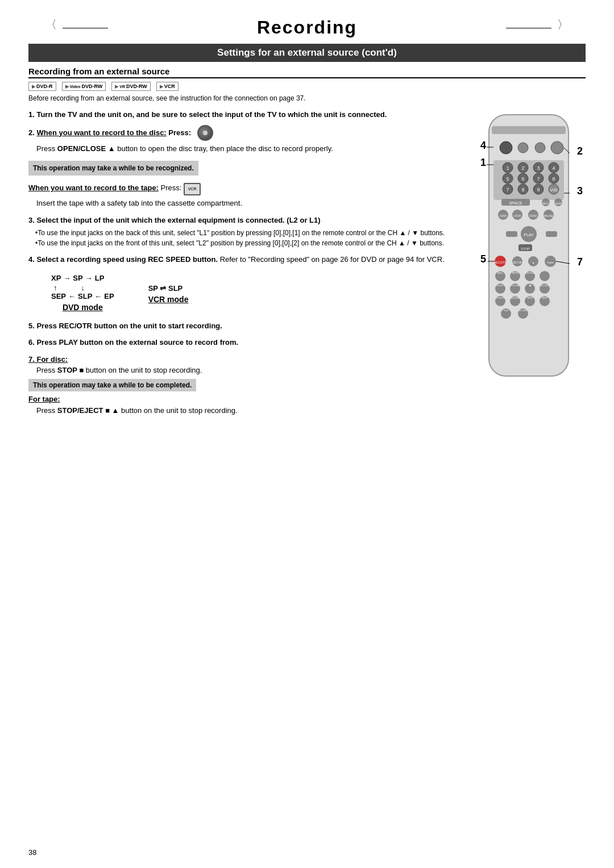 This screenshot has height=868, width=614. What do you see at coordinates (580, 262) in the screenshot?
I see `remote-label-7: 7` at bounding box center [580, 262].